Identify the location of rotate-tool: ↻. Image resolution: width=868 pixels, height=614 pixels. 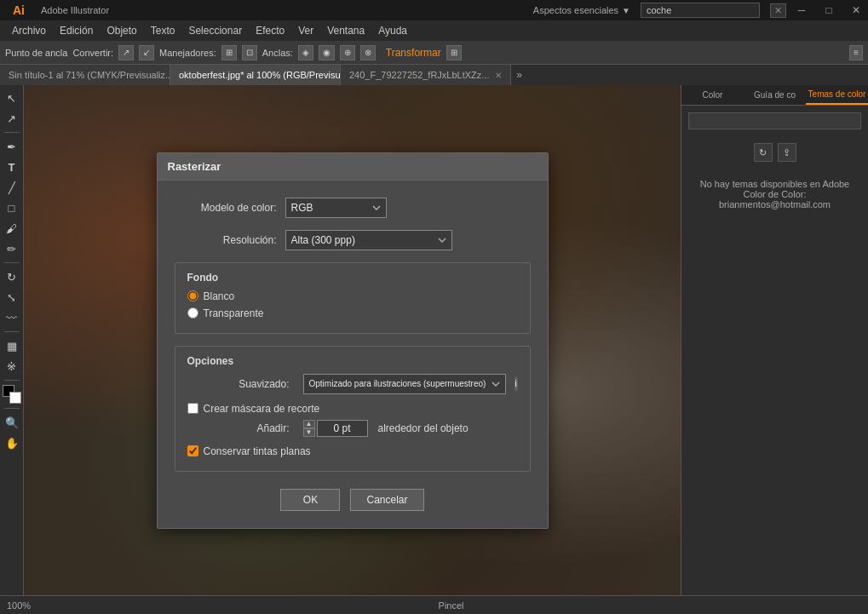
(12, 277).